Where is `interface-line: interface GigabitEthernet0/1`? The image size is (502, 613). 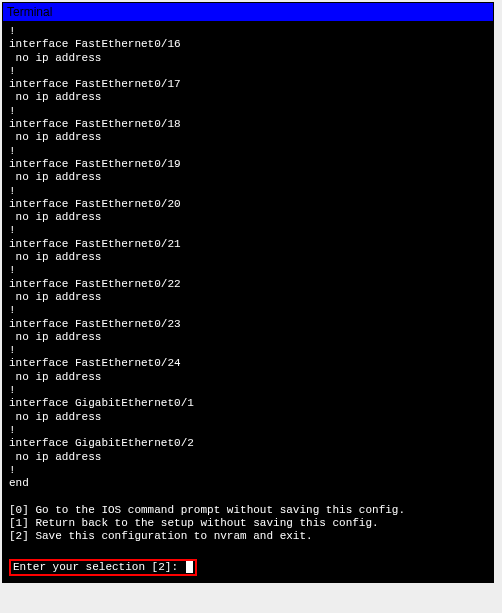 interface-line: interface GigabitEthernet0/1 is located at coordinates (248, 404).